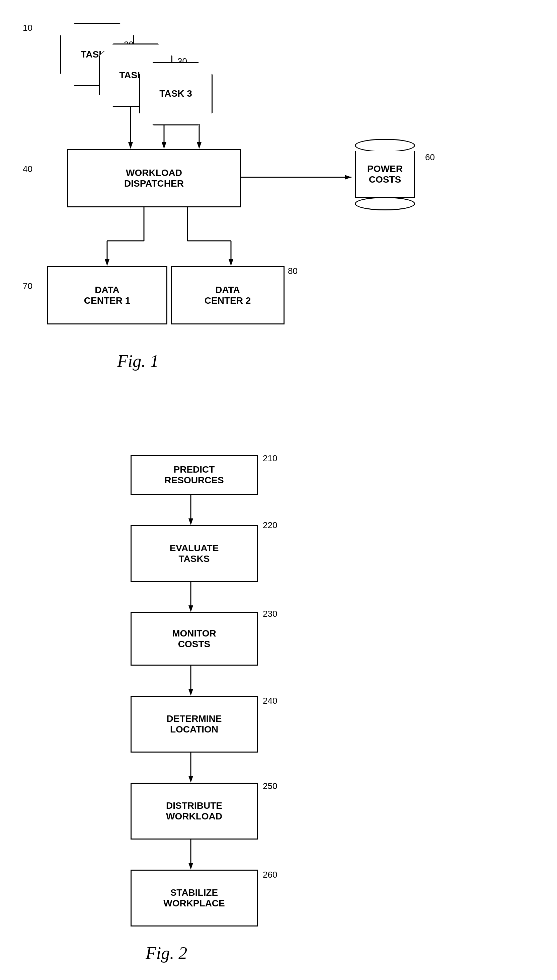 The height and width of the screenshot is (980, 557). What do you see at coordinates (270, 525) in the screenshot?
I see `ref-220: 220` at bounding box center [270, 525].